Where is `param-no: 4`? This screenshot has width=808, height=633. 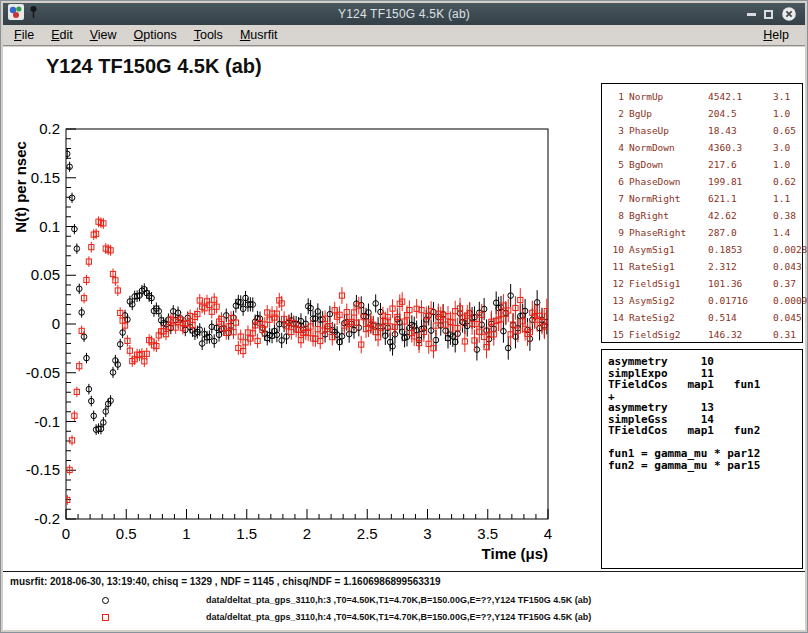
param-no: 4 is located at coordinates (616, 148).